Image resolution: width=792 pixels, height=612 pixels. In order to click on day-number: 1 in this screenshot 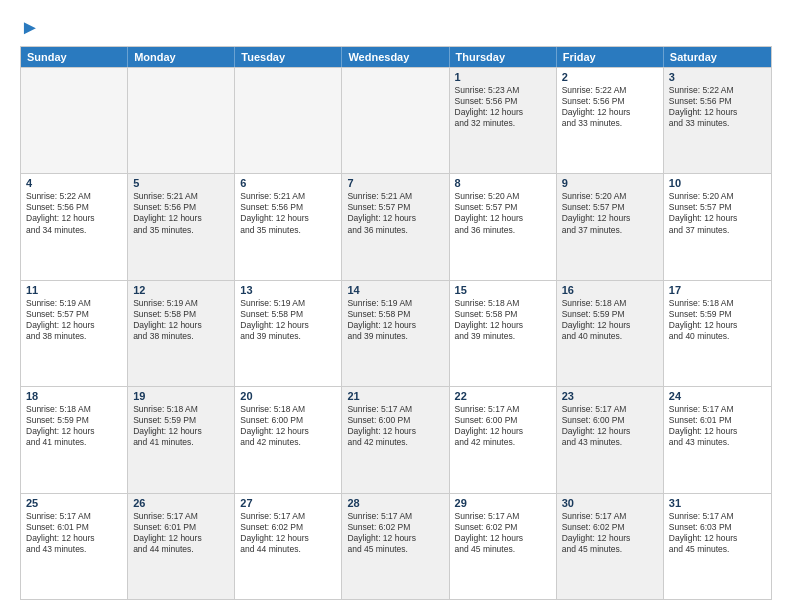, I will do `click(503, 77)`.